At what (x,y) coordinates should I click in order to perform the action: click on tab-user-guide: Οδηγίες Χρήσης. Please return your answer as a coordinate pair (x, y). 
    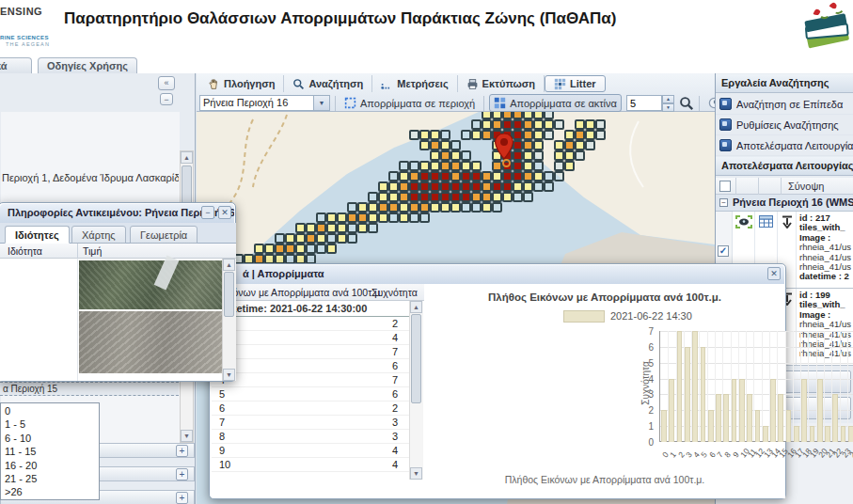
    Looking at the image, I should click on (87, 66).